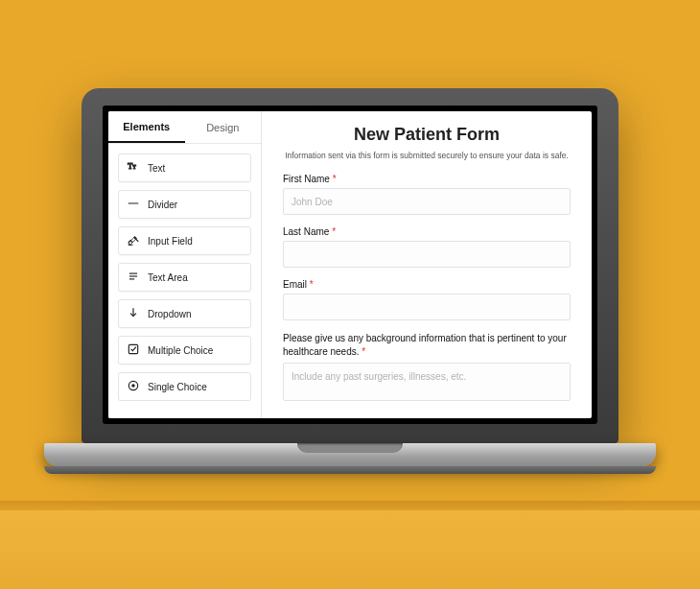 The height and width of the screenshot is (589, 700). What do you see at coordinates (427, 201) in the screenshot?
I see `first-name-input` at bounding box center [427, 201].